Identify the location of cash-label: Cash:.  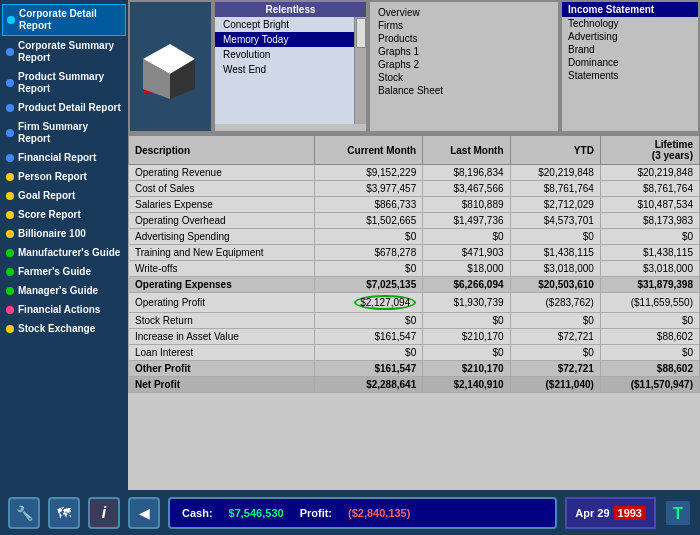
(198, 513).